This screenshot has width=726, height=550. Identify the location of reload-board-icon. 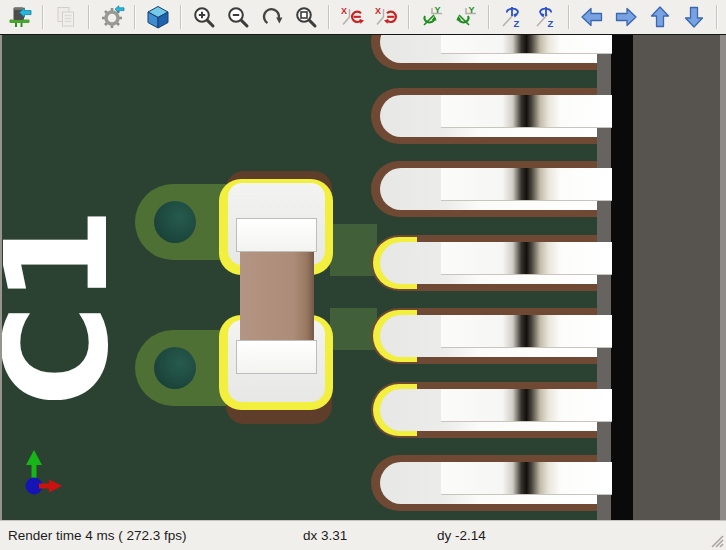
(20, 17).